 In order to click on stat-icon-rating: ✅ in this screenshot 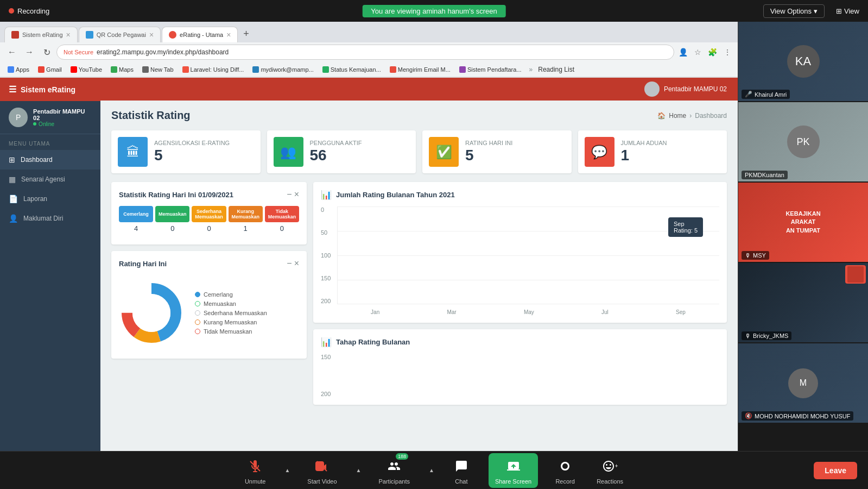, I will do `click(444, 152)`.